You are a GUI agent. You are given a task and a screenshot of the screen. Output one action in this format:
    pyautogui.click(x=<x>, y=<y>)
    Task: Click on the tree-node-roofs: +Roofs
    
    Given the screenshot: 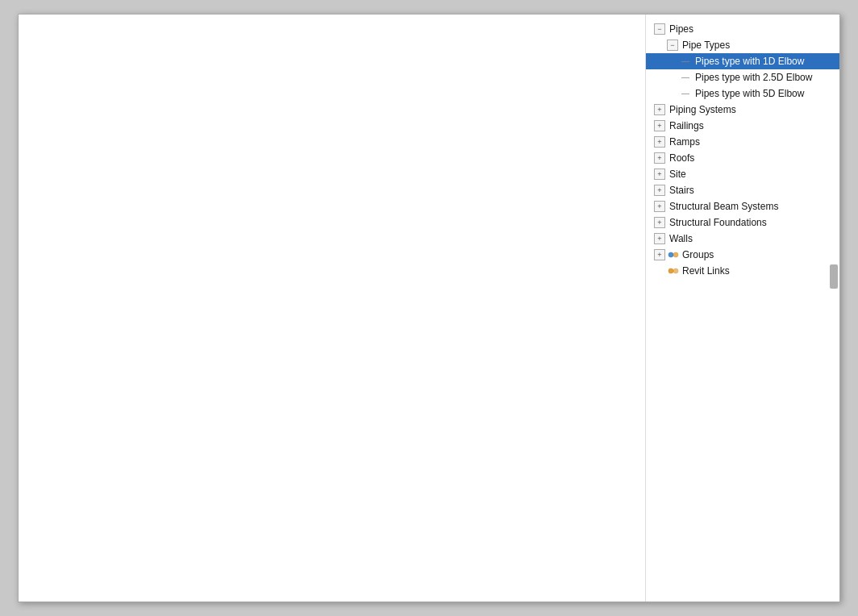 What is the action you would take?
    pyautogui.click(x=743, y=158)
    